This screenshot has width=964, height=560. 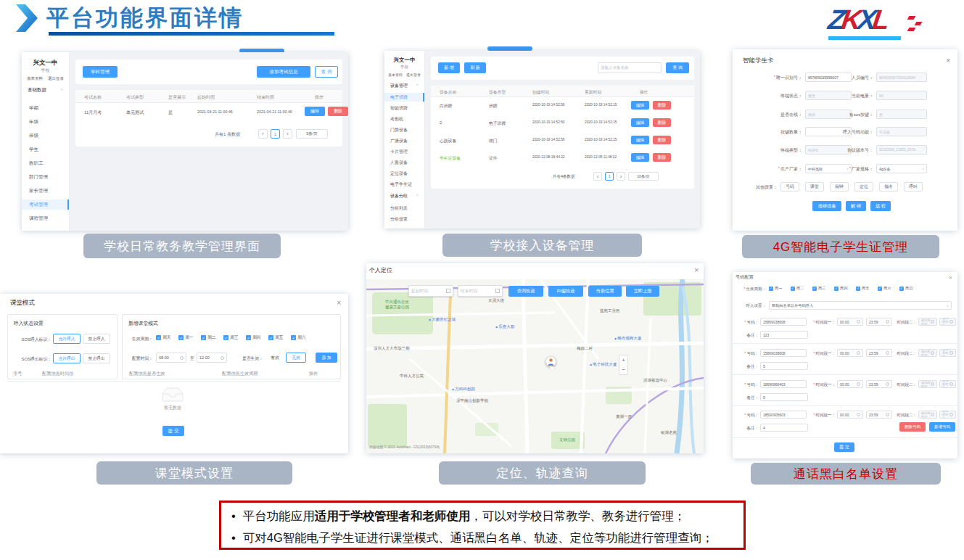 What do you see at coordinates (790, 187) in the screenshot?
I see `setting-number-button: 号码` at bounding box center [790, 187].